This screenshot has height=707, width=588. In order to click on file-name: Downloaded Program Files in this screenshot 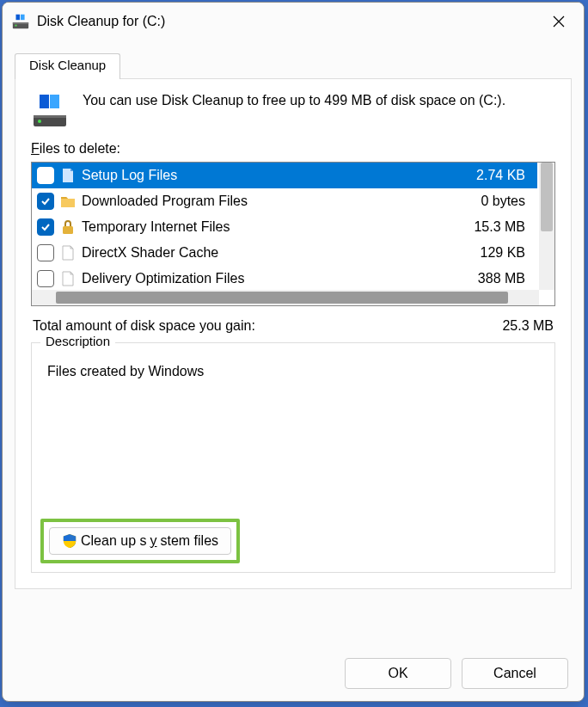, I will do `click(279, 201)`.